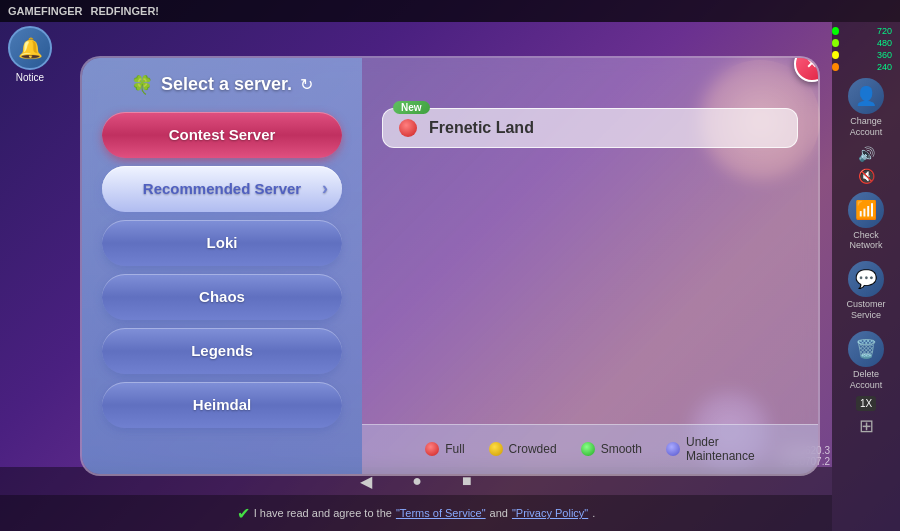 The image size is (900, 531). I want to click on refresh-icon: ↻, so click(306, 84).